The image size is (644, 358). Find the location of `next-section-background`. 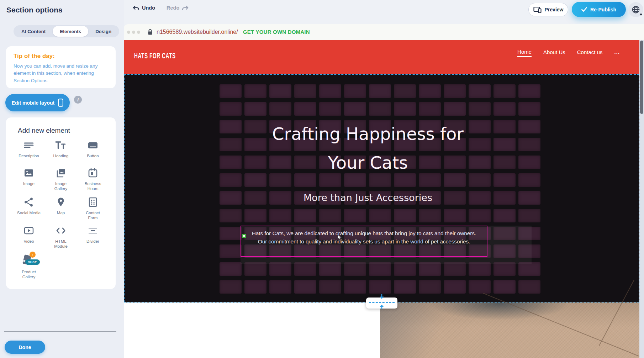

next-section-background is located at coordinates (252, 330).